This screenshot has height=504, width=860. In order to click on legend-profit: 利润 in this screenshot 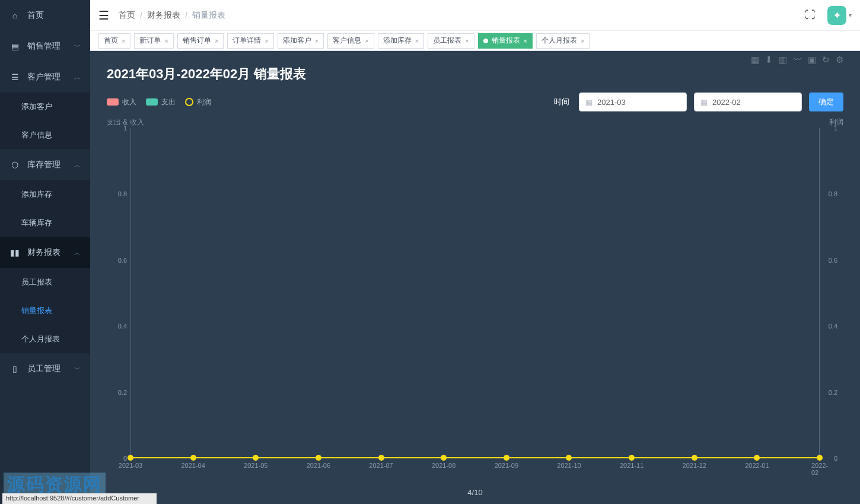, I will do `click(198, 102)`.